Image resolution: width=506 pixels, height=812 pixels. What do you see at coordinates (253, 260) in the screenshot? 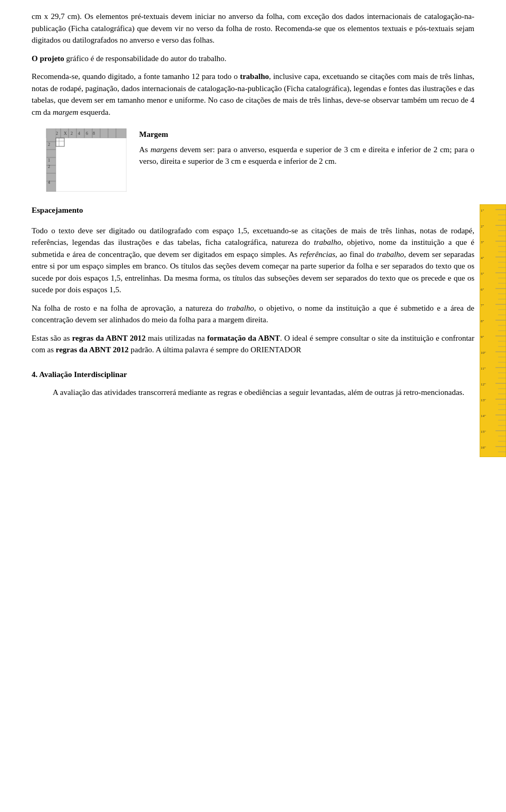
I see `espacejamento-paragraph-1: Todo o texto deve ser digitado ou datilo…` at bounding box center [253, 260].